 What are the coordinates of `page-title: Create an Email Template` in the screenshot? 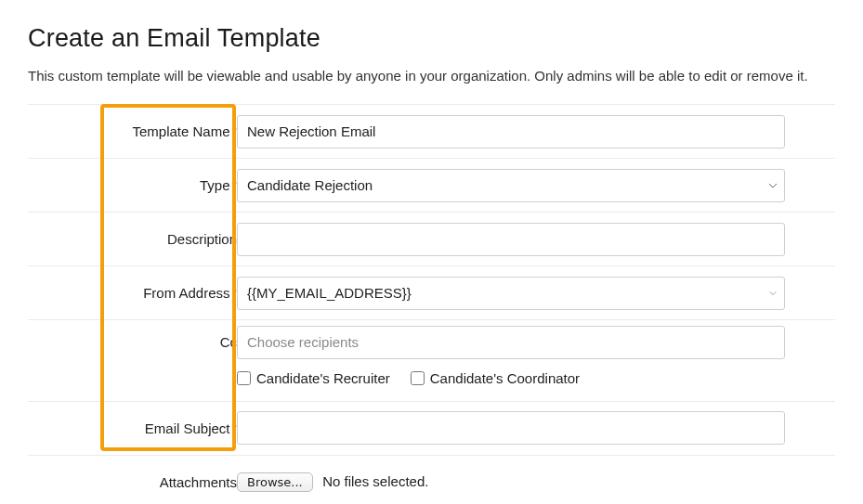 It's located at (431, 39).